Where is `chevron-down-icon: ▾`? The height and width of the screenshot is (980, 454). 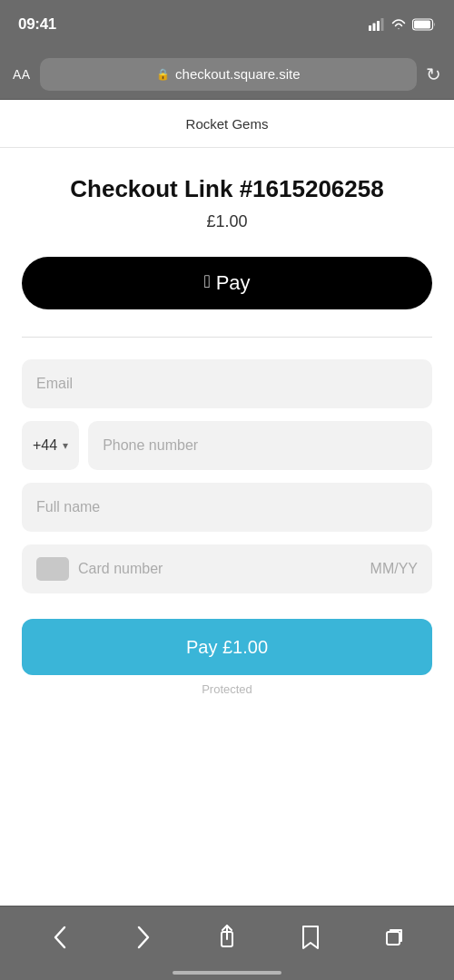
chevron-down-icon: ▾ is located at coordinates (65, 446).